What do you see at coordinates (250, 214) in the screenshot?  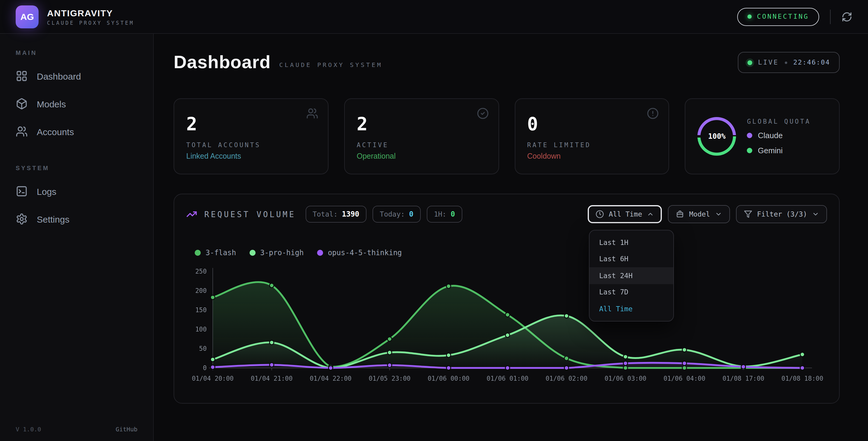 I see `panel-title: REQUEST VOLUME` at bounding box center [250, 214].